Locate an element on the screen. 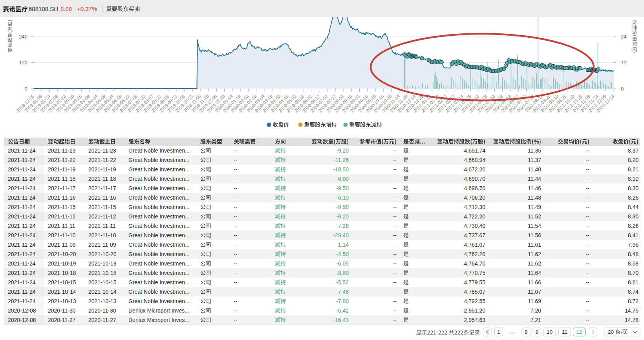  svg-text: 14.75 is located at coordinates (631, 311).